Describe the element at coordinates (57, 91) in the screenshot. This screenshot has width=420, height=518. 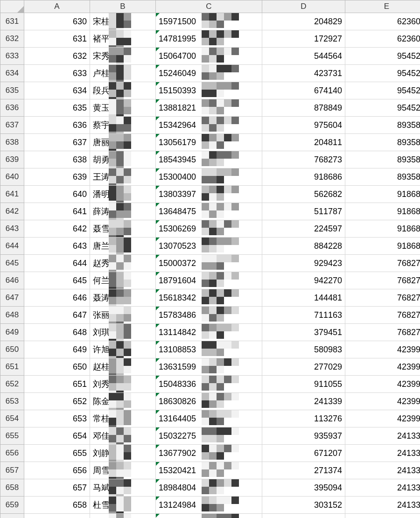
I see `cell-A: 634` at that location.